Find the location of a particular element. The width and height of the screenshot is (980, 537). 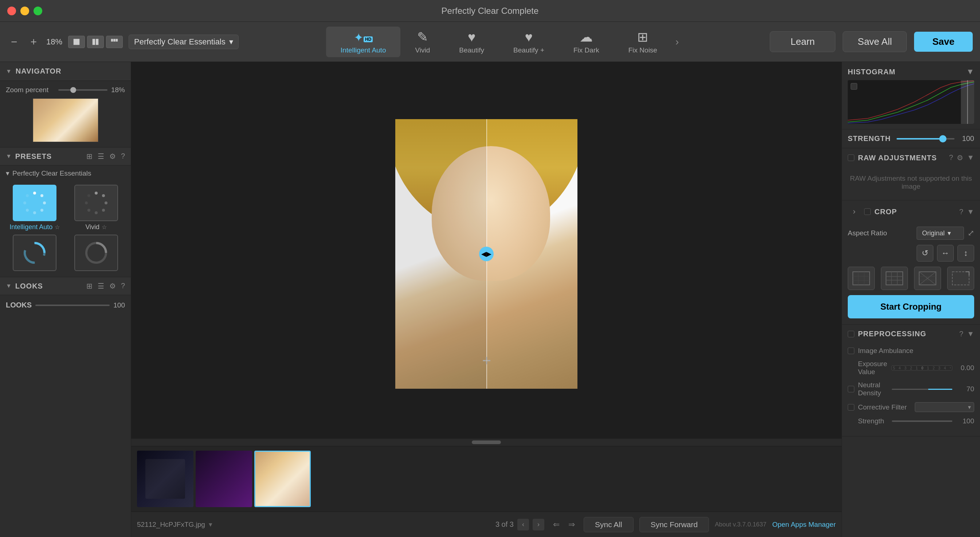

tool-fix-dark: ☁ Fix Dark is located at coordinates (587, 42).